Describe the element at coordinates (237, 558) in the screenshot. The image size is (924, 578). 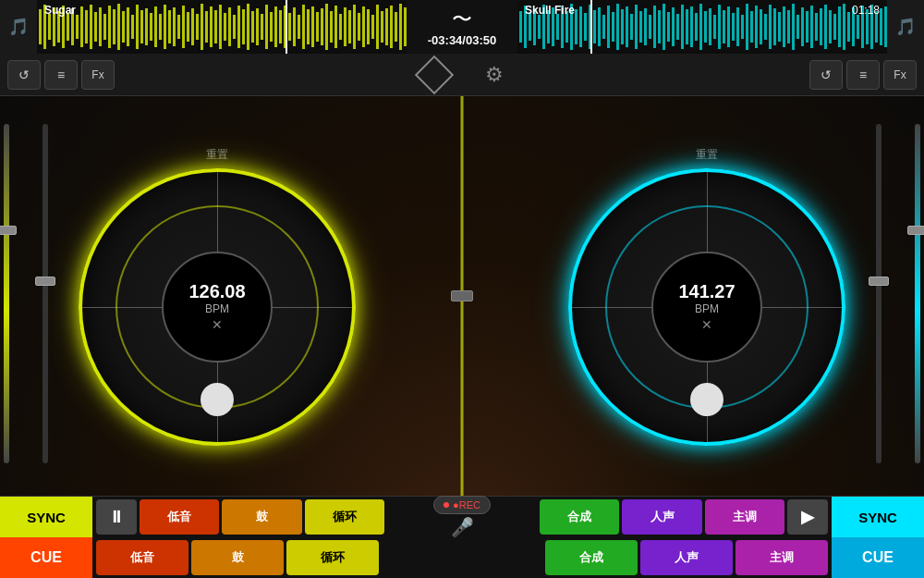
I see `pad-left-drum-row2: 鼓` at that location.